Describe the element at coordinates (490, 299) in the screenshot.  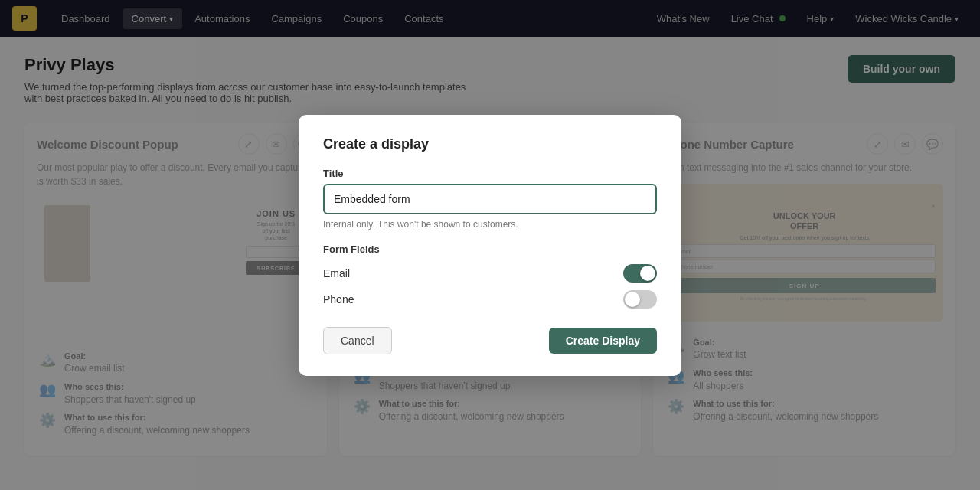
I see `phone-toggle-row: Phone` at that location.